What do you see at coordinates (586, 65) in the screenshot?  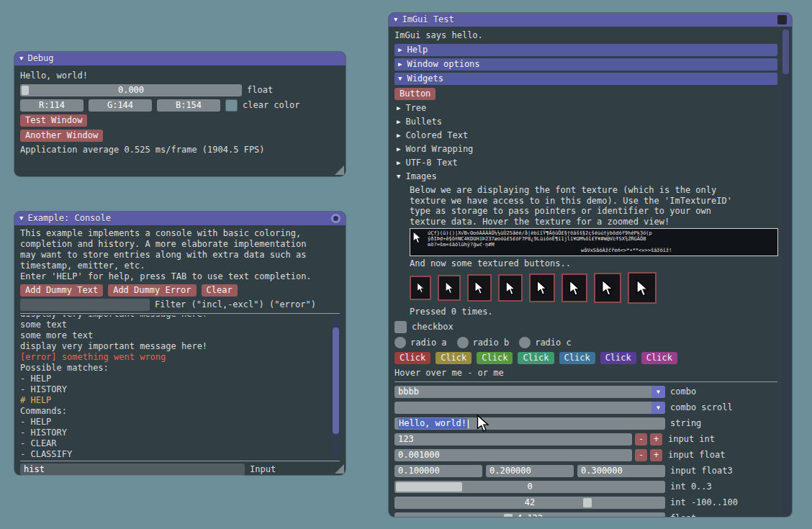 I see `header-window-options: ▶ Window options` at bounding box center [586, 65].